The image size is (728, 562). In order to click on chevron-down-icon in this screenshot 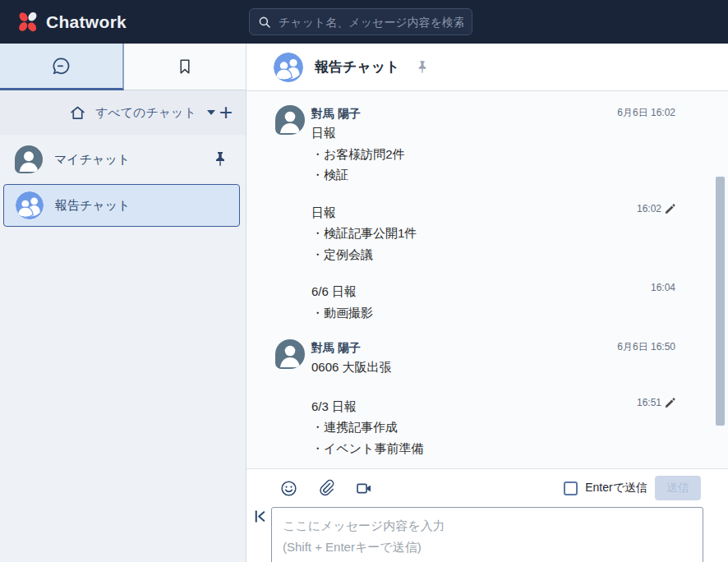, I will do `click(211, 113)`.